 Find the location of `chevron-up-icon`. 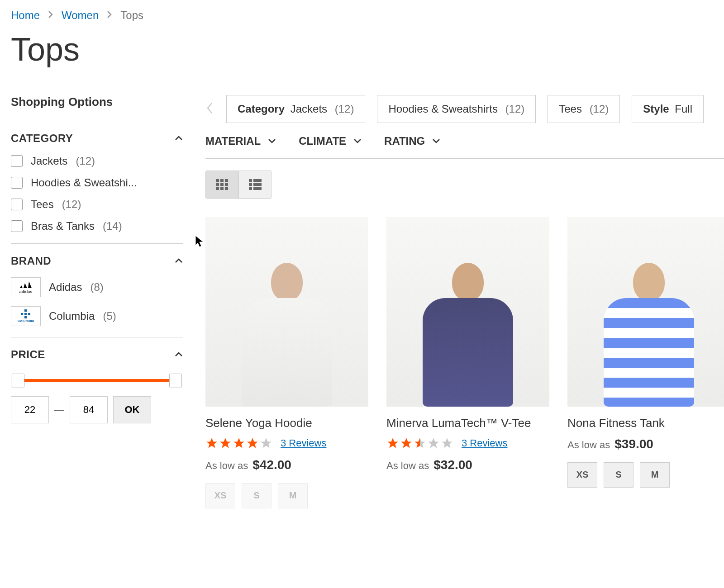

chevron-up-icon is located at coordinates (179, 261).